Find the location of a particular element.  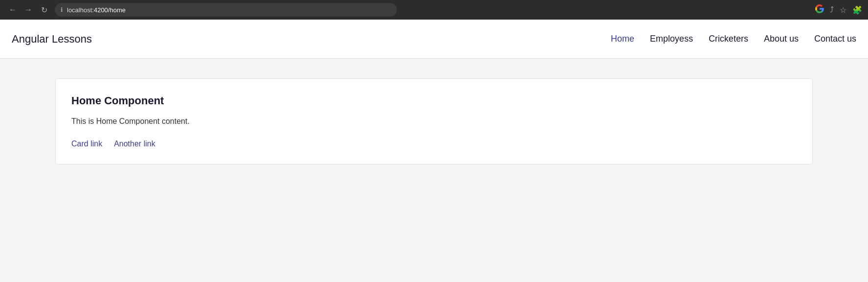

navbar-links: Home Employess Cricketers About us Conta… is located at coordinates (734, 39).